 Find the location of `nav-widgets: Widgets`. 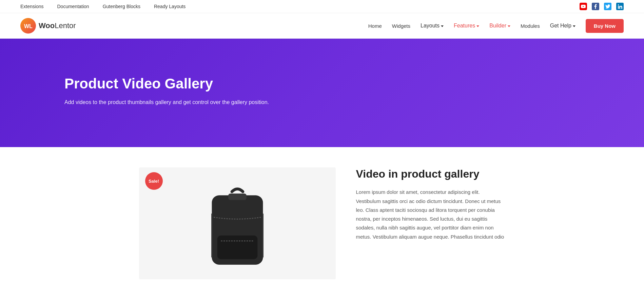

nav-widgets: Widgets is located at coordinates (401, 26).